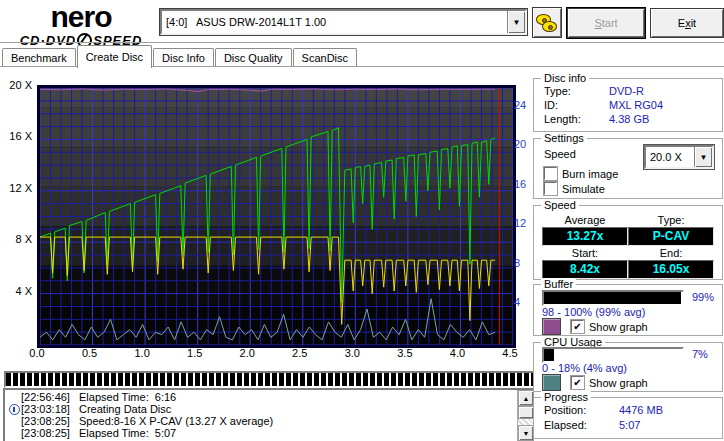 This screenshot has width=724, height=441. I want to click on tab-scandisc: ScanDisc, so click(325, 58).